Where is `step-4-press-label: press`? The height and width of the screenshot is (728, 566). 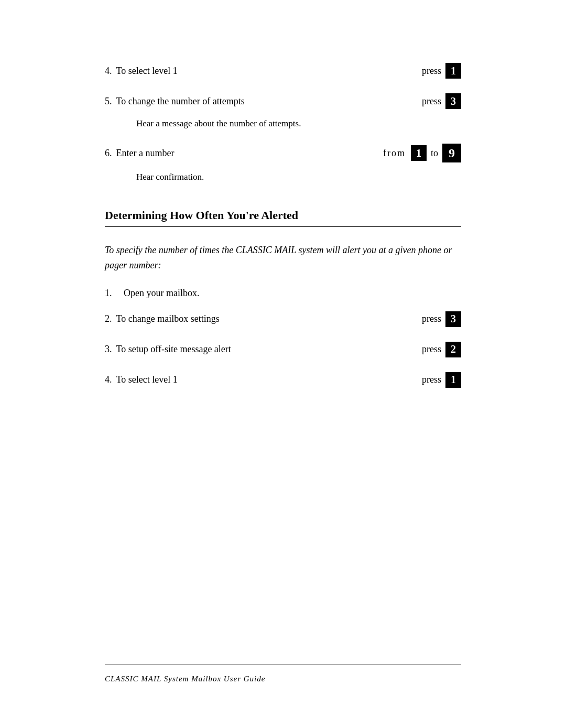 step-4-press-label: press is located at coordinates (432, 71).